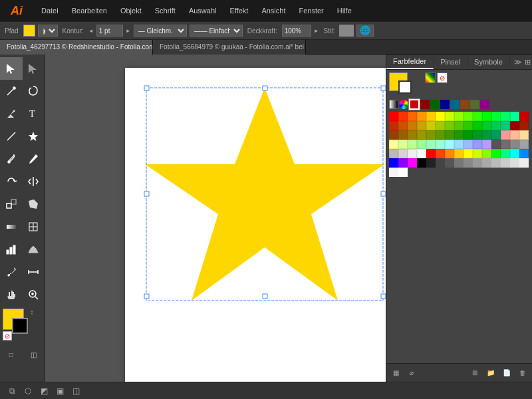  Describe the element at coordinates (451, 62) in the screenshot. I see `tab-pinsel: Pinsel` at that location.